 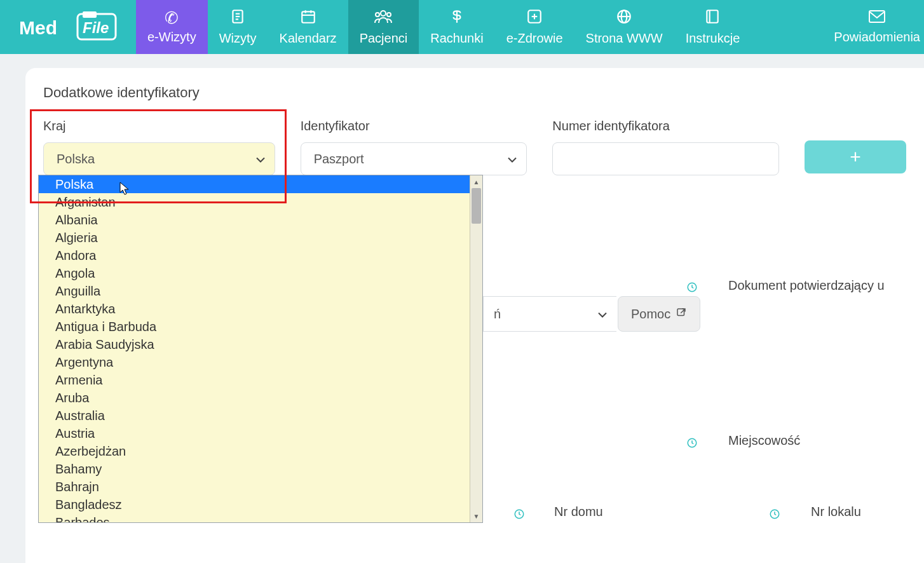 I want to click on nav-label: e-Zdrowie, so click(x=535, y=38).